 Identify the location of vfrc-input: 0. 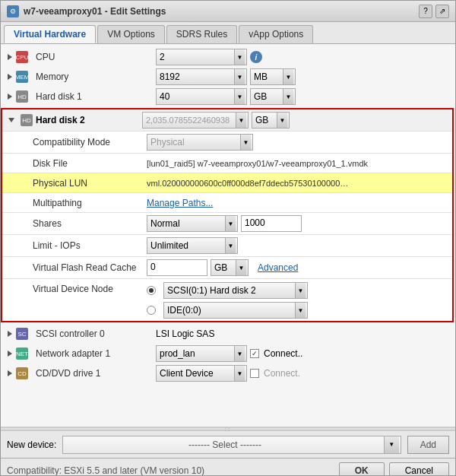
(177, 268).